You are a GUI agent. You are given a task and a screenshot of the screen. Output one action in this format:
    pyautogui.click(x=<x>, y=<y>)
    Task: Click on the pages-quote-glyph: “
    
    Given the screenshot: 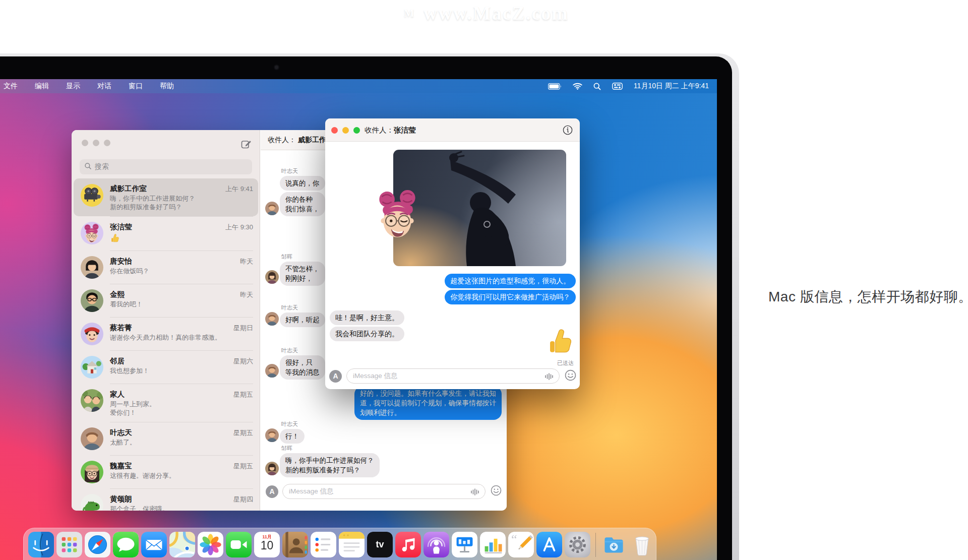 What is the action you would take?
    pyautogui.click(x=514, y=539)
    